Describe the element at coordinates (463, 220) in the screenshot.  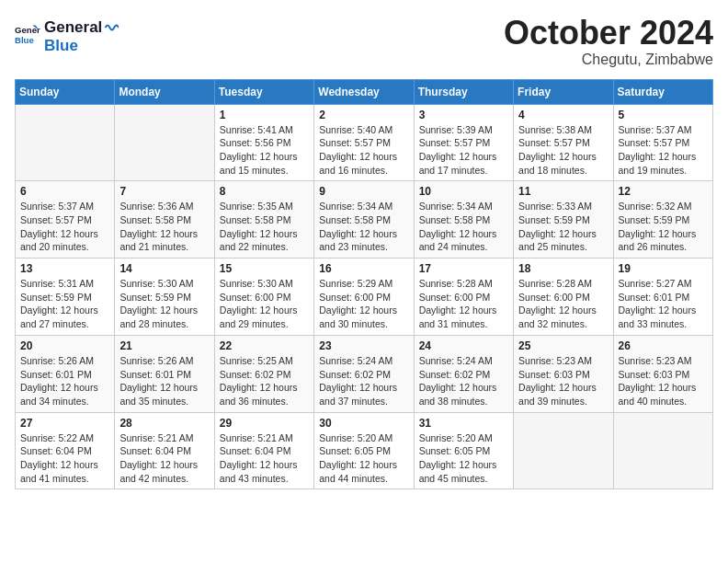
I see `calendar-cell: 10Sunrise: 5:34 AMSunset: 5:58 PMDayligh…` at that location.